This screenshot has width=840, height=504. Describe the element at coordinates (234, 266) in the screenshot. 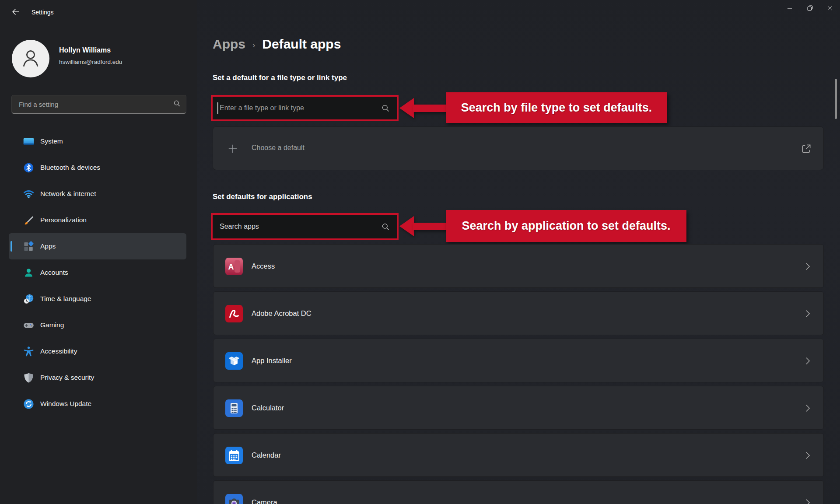

I see `access-app-icon: A` at that location.